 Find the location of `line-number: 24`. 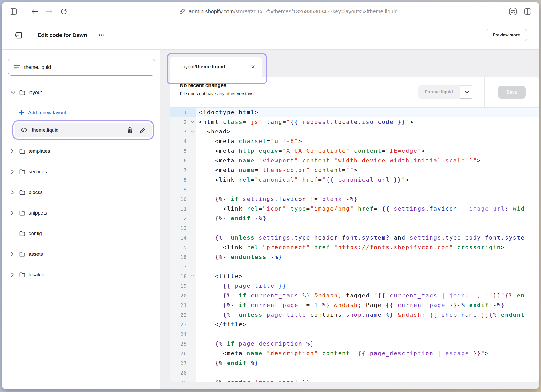

line-number: 24 is located at coordinates (179, 334).